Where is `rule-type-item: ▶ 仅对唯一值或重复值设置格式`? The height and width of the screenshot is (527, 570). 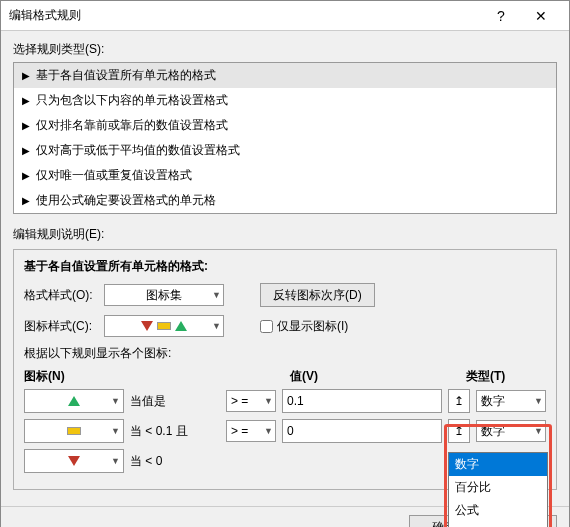 rule-type-item: ▶ 仅对唯一值或重复值设置格式 is located at coordinates (285, 176).